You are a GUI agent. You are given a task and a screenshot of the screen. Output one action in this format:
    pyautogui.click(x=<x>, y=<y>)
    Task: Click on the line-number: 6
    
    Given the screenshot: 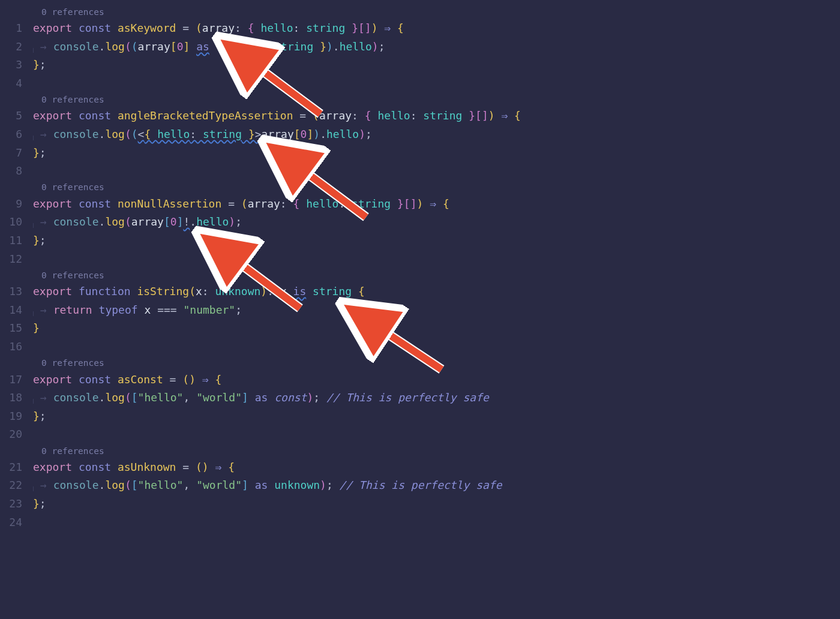 What is the action you would take?
    pyautogui.click(x=11, y=134)
    